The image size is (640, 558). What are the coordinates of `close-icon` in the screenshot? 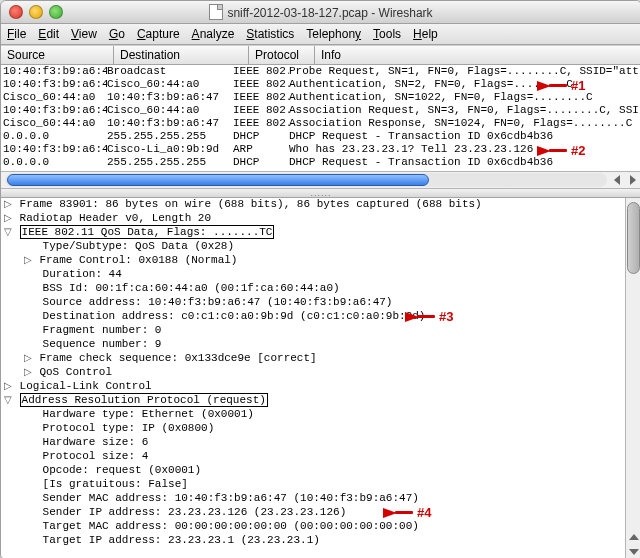 It's located at (16, 12).